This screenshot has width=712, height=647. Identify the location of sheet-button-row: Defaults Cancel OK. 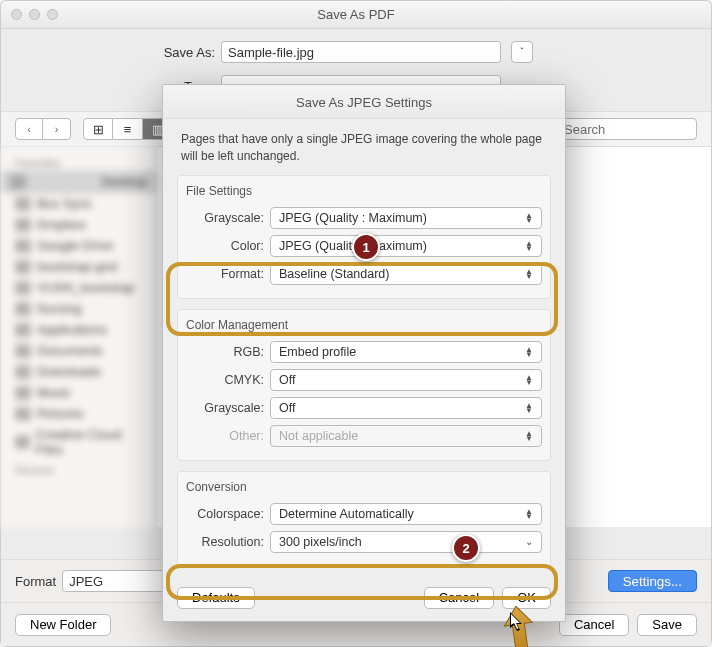
(364, 596).